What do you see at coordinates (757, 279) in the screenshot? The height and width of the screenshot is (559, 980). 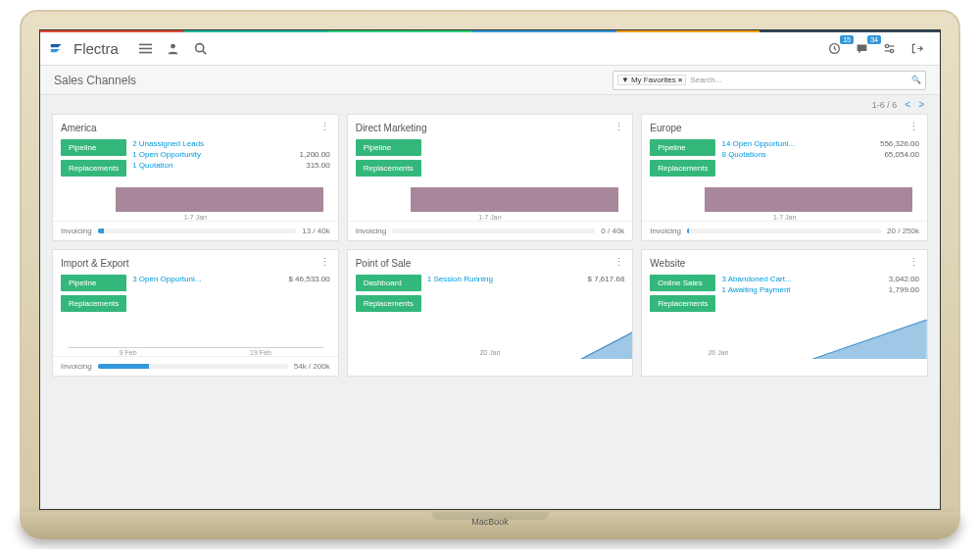 I see `stat-link: 3 Abandoned Cart...` at bounding box center [757, 279].